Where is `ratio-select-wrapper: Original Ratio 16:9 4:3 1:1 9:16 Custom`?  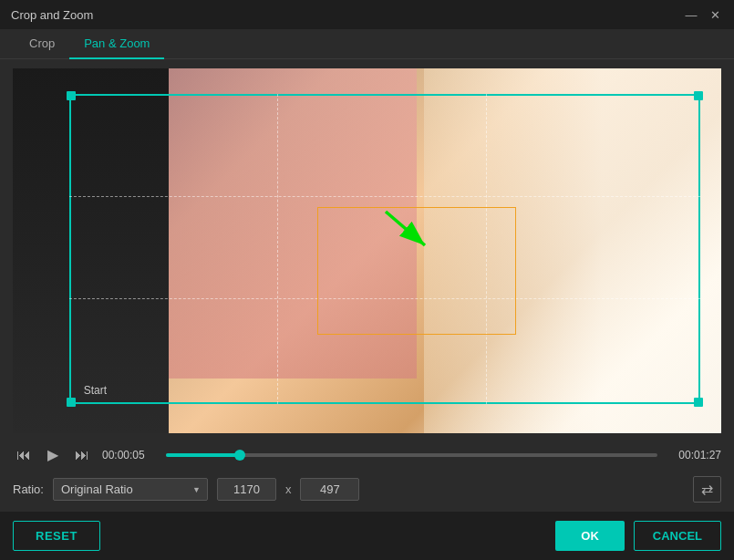
ratio-select-wrapper: Original Ratio 16:9 4:3 1:1 9:16 Custom is located at coordinates (130, 489).